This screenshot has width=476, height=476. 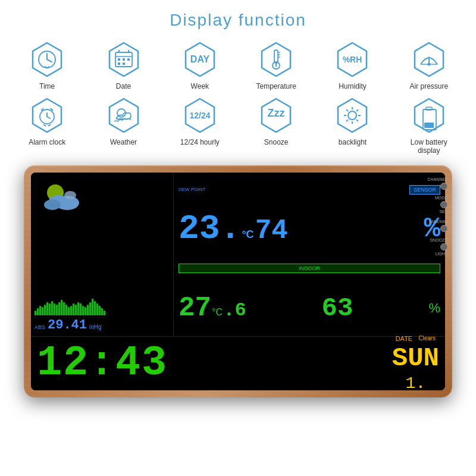 I want to click on indoor-humidity: 63, so click(x=338, y=308).